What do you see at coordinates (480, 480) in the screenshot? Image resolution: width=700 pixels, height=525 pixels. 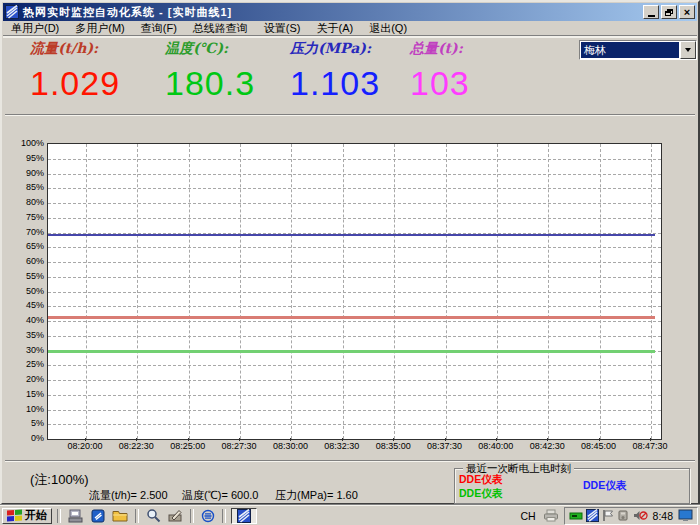 I see `dde-meter-label-0: DDE仪表` at bounding box center [480, 480].